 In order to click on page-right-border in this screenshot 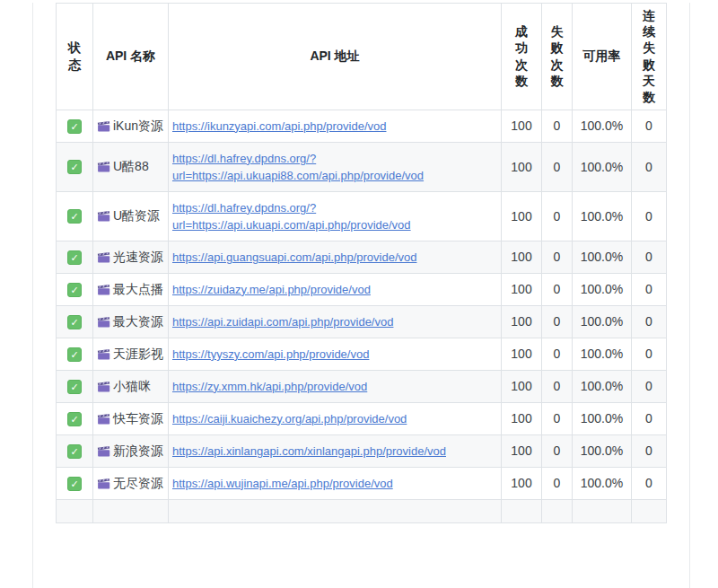, I will do `click(689, 295)`.